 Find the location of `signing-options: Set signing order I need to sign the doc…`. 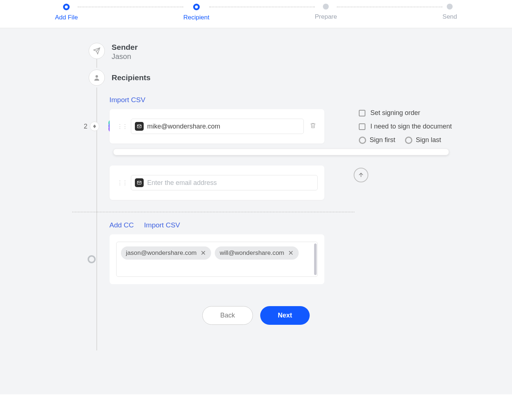

signing-options: Set signing order I need to sign the doc… is located at coordinates (410, 130).